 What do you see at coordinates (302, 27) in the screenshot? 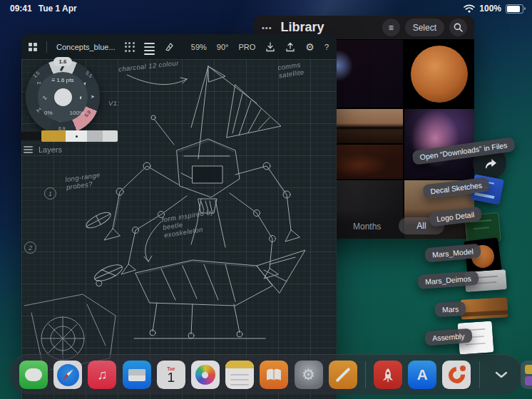
I see `library-title: Library` at bounding box center [302, 27].